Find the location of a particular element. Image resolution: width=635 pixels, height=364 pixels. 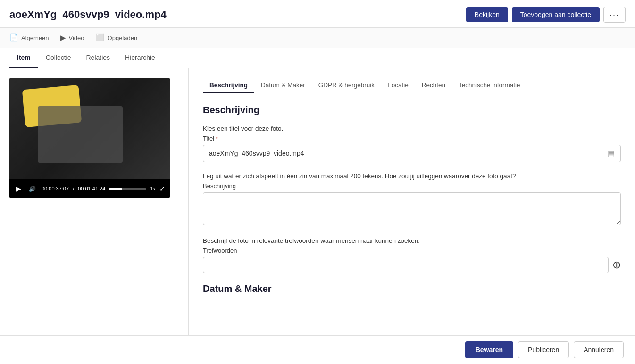

current-time: 00:00:37:07 is located at coordinates (55, 189).